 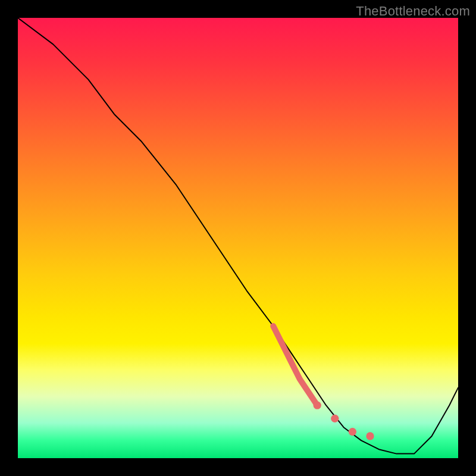 I want to click on highlight-cluster, so click(x=324, y=383).